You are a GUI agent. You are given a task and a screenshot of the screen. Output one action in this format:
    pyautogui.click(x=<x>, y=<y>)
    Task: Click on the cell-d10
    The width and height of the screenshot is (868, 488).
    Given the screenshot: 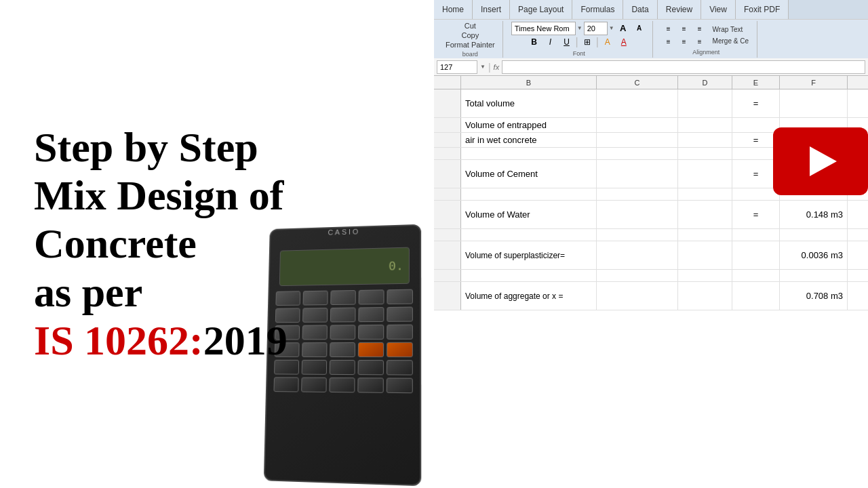 What is the action you would take?
    pyautogui.click(x=705, y=275)
    